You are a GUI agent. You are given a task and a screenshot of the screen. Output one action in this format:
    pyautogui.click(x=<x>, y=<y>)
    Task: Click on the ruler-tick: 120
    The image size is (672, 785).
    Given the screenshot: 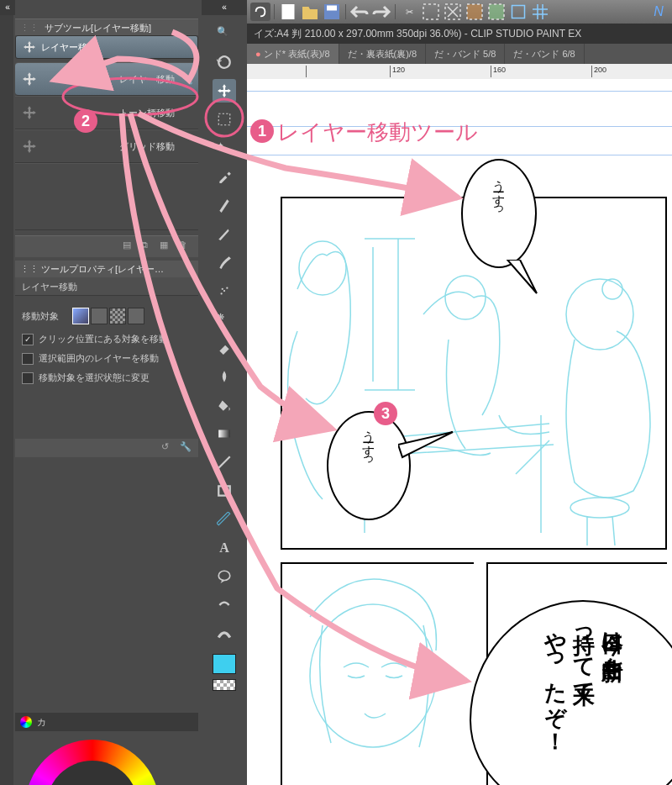 What is the action you would take?
    pyautogui.click(x=397, y=71)
    